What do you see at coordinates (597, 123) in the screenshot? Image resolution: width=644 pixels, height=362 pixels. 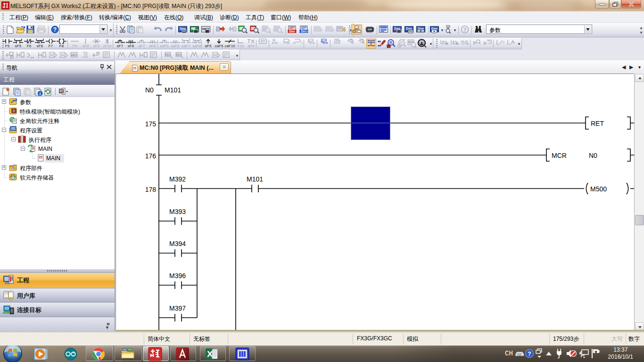 I see `svg-text: RET` at bounding box center [597, 123].